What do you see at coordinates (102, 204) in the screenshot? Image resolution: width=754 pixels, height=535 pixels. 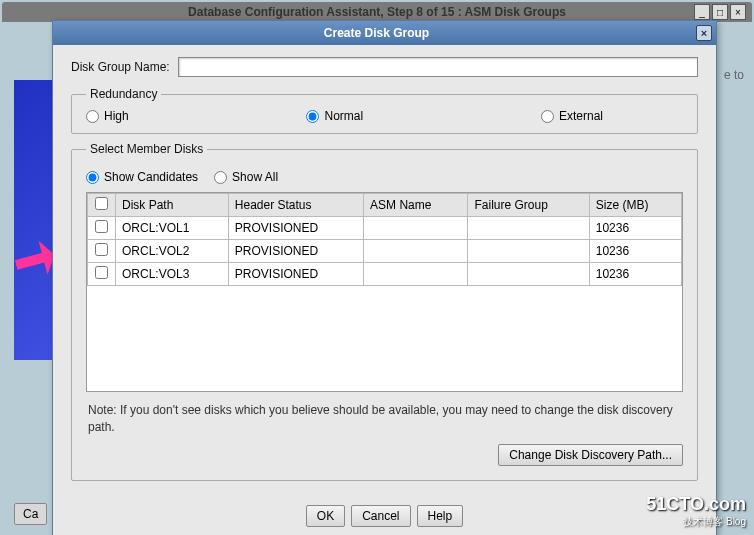 I see `select-all-checkbox` at bounding box center [102, 204].